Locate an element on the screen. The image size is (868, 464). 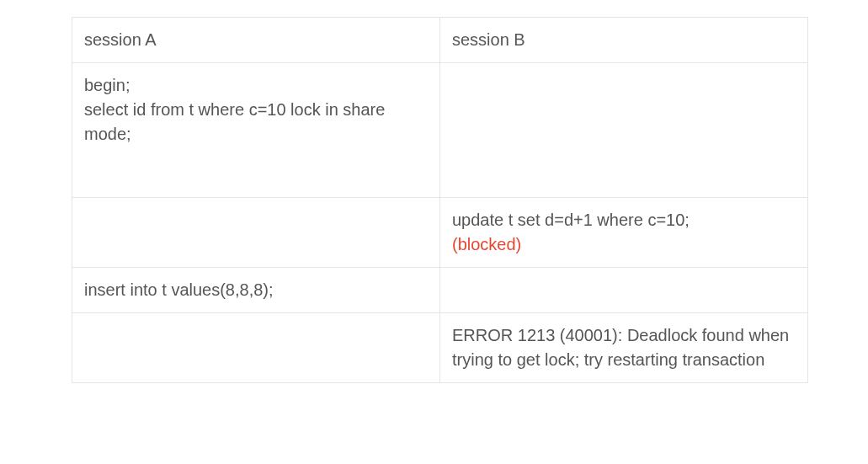
table-row: ERROR 1213 (40001): Deadlock found when … is located at coordinates (440, 349).